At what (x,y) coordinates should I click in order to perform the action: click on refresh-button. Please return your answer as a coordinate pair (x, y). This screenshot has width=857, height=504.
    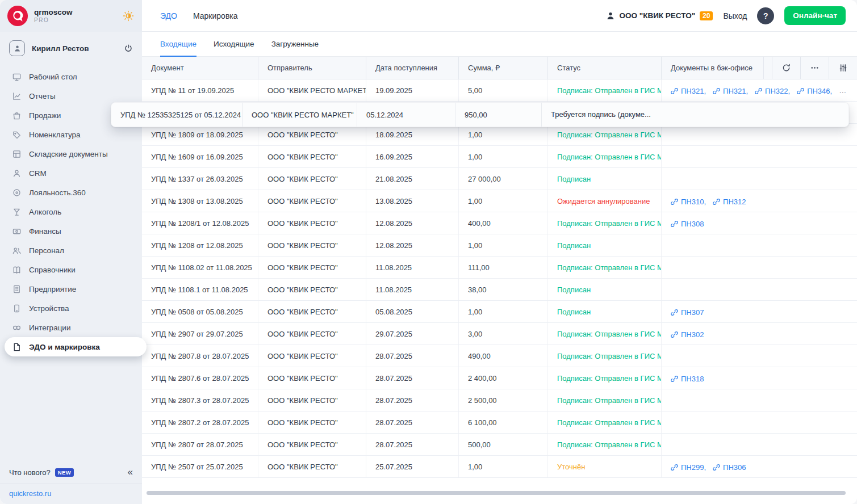
    Looking at the image, I should click on (786, 68).